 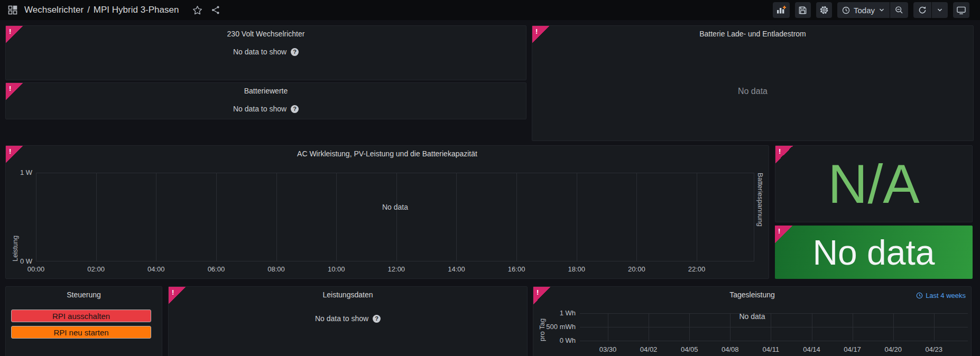 I want to click on time-range-label: Today, so click(x=864, y=11).